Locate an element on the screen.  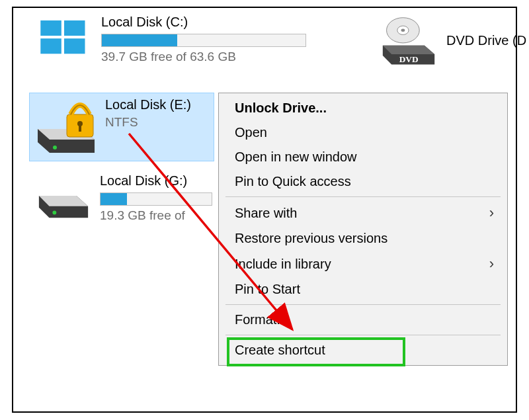
hdd-icon is located at coordinates (63, 198).